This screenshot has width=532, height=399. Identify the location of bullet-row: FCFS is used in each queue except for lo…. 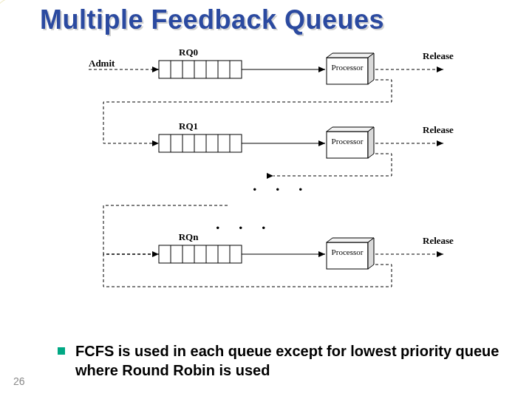
(284, 361).